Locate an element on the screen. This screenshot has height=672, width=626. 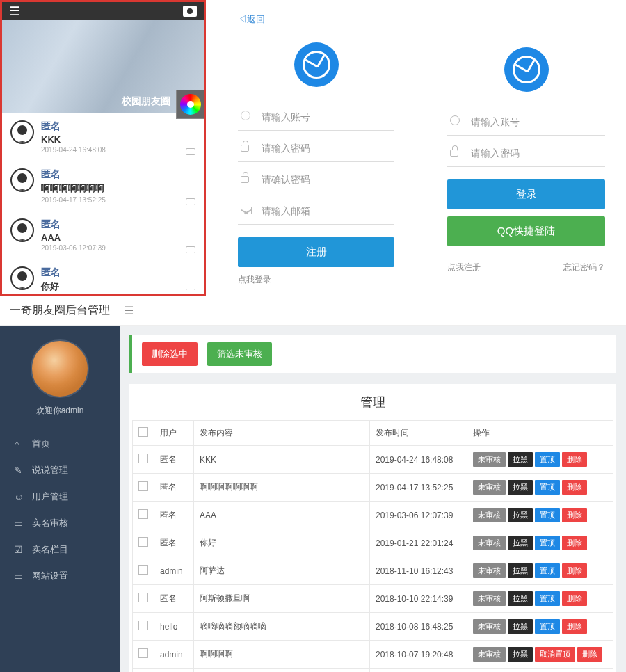
camera-icon is located at coordinates (190, 11).